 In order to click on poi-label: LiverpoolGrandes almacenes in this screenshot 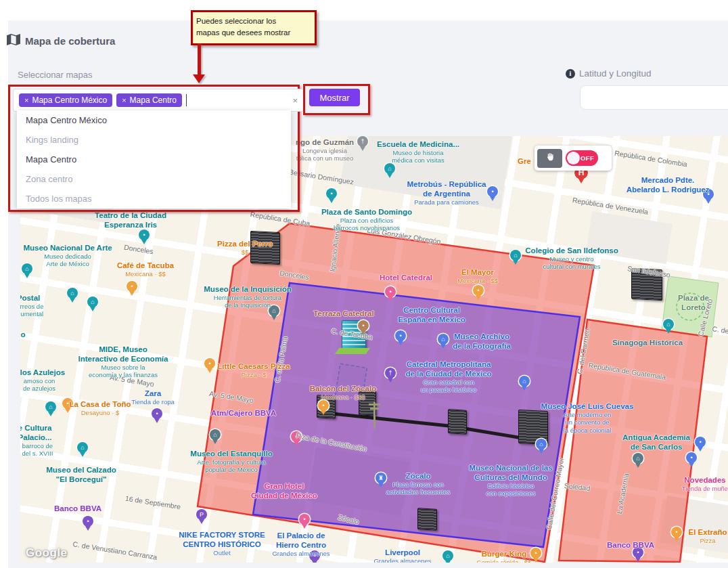, I will do `click(402, 555)`.